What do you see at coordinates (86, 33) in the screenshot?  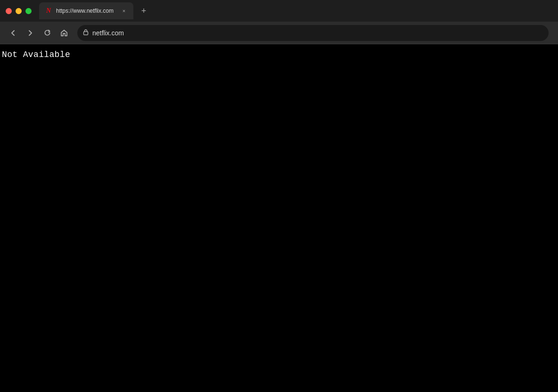 I see `lock-icon` at bounding box center [86, 33].